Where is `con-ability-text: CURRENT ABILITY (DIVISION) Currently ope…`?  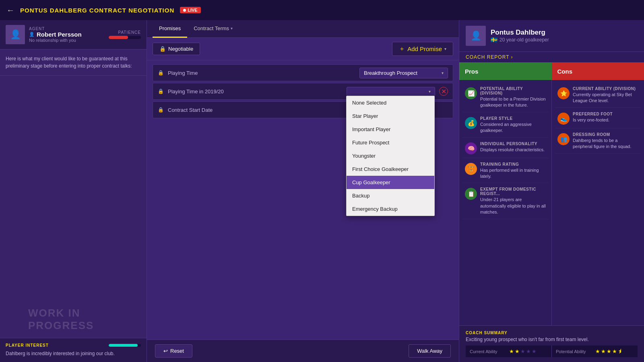
con-ability-text: CURRENT ABILITY (DIVISION) Currently ope… is located at coordinates (605, 95).